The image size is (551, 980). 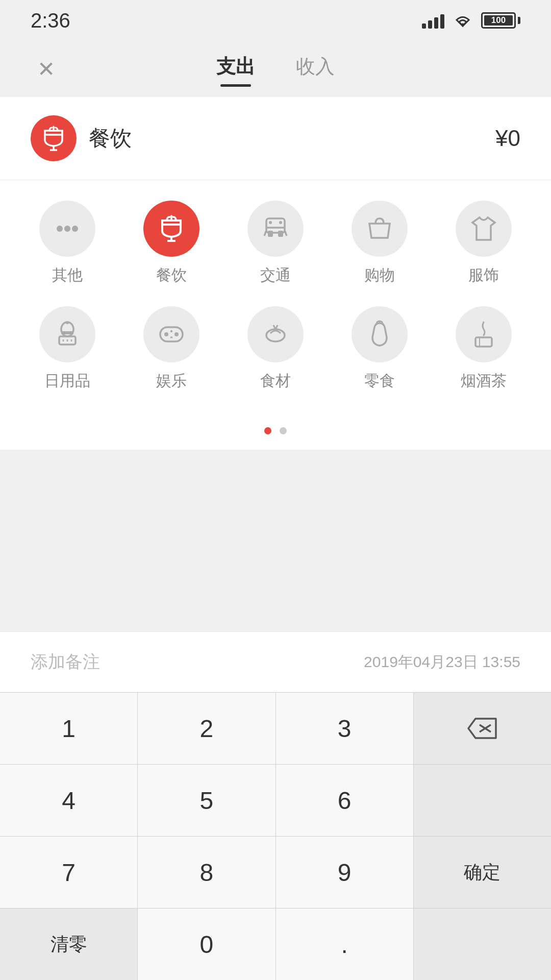 What do you see at coordinates (67, 243) in the screenshot?
I see `category-item-other: 其他` at bounding box center [67, 243].